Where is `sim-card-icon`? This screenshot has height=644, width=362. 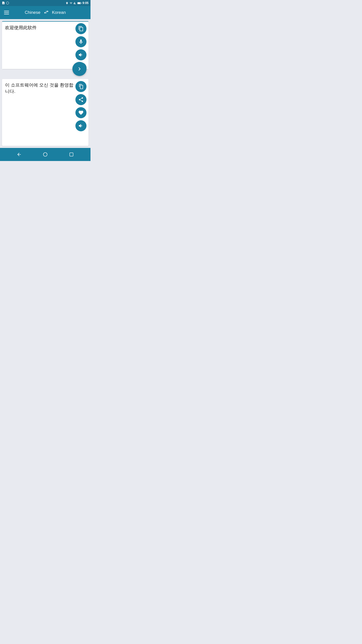
sim-card-icon is located at coordinates (4, 3).